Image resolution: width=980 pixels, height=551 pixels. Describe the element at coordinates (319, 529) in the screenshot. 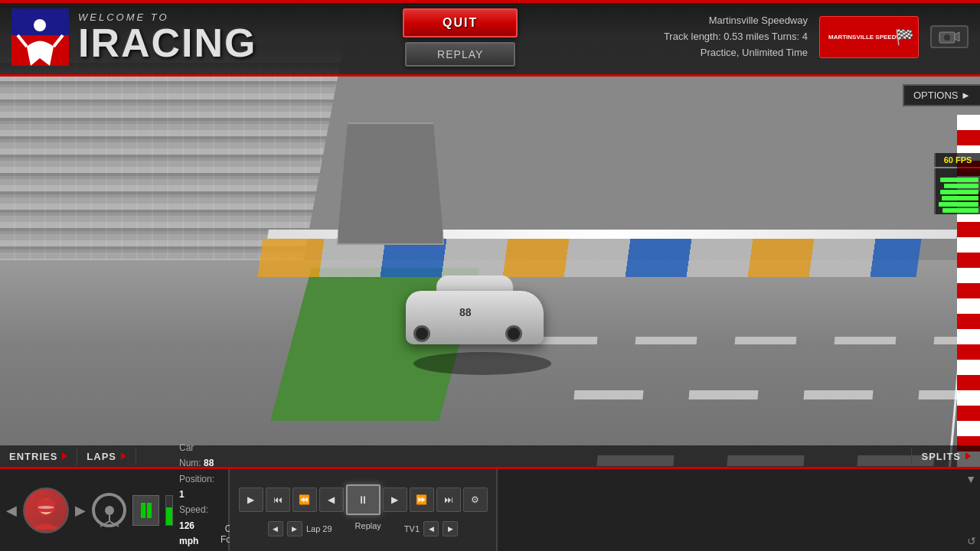

I see `lap-info: Lap 29` at that location.